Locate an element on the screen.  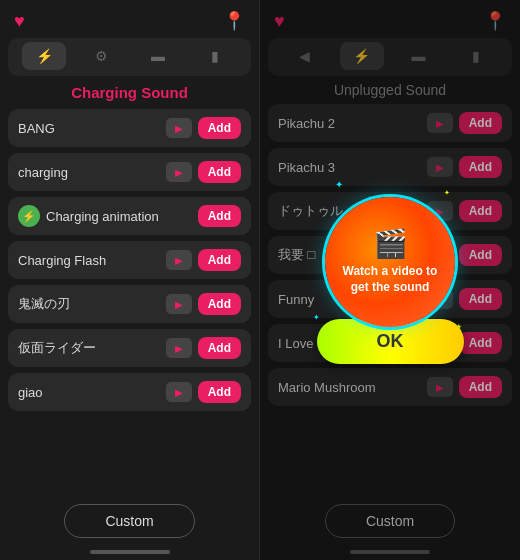
sound-name-kamen: 仮面ライダー is located at coordinates (92, 348).